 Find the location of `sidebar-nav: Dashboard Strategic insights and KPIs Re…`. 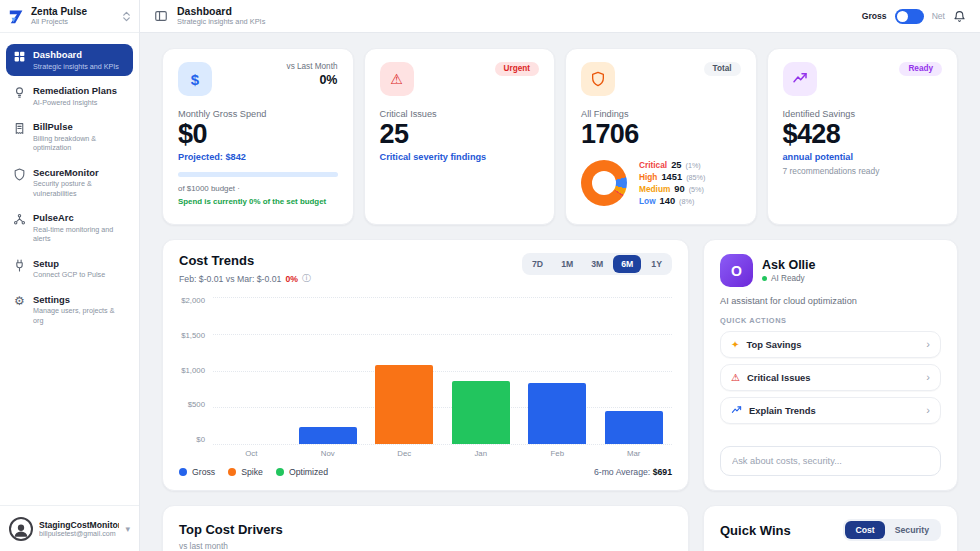

sidebar-nav: Dashboard Strategic insights and KPIs Re… is located at coordinates (70, 269).